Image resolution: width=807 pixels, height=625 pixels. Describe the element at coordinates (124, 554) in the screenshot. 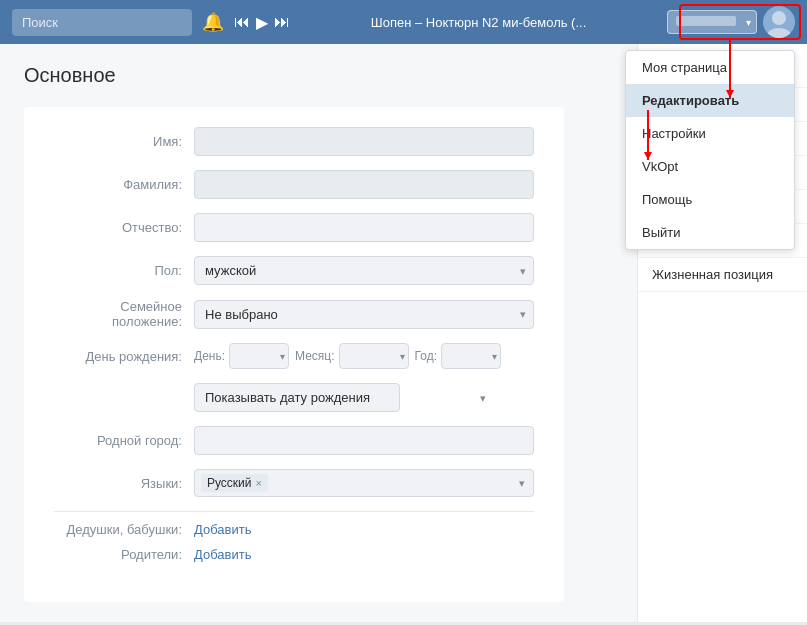

I see `parents-label: Родители:` at that location.